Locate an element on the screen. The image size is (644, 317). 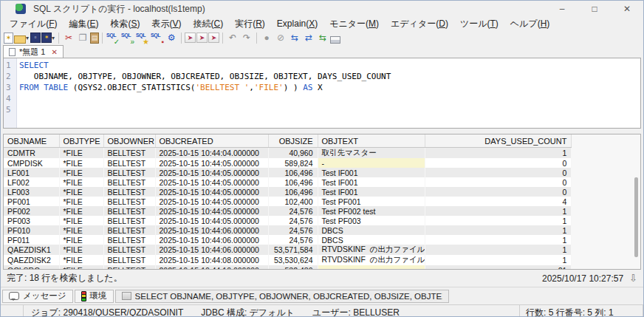
cell-objtext: Test PF001 is located at coordinates (371, 201).